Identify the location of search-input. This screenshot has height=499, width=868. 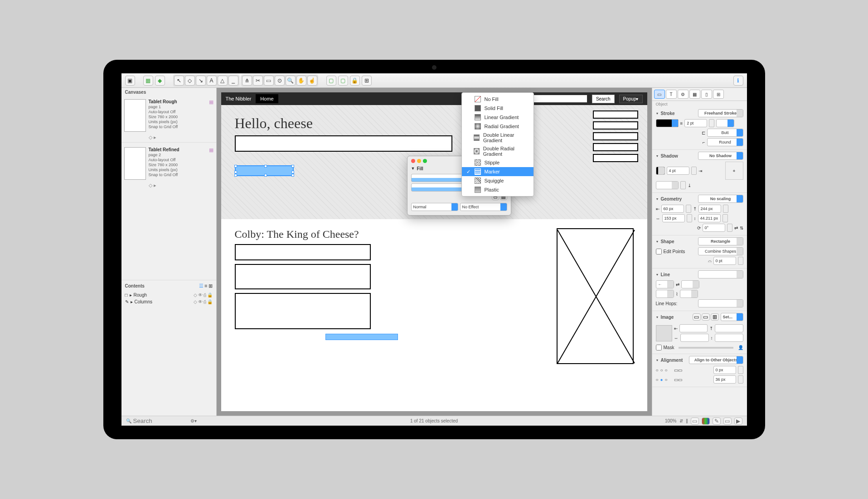
(160, 421).